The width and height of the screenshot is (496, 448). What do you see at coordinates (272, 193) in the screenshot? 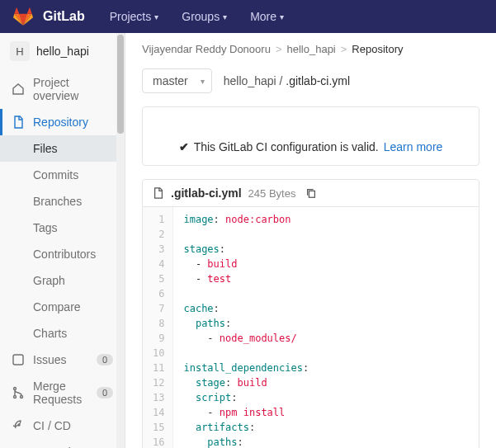
I see `file-size: 245 Bytes` at bounding box center [272, 193].